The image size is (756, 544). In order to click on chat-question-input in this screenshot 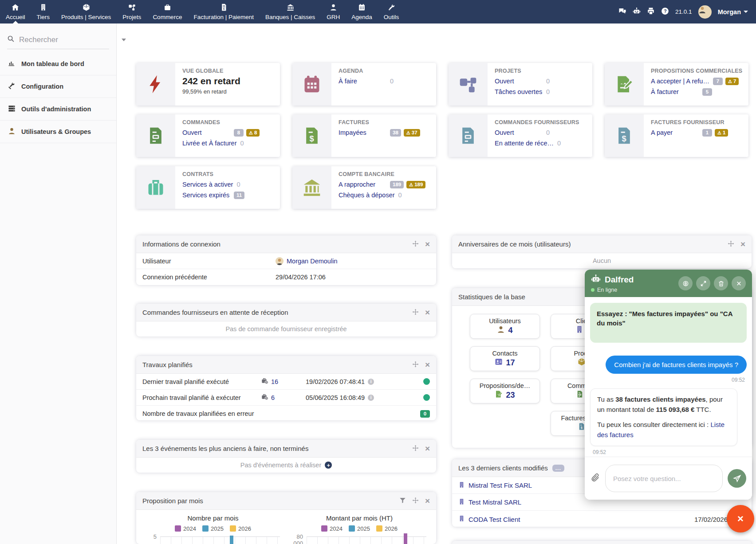, I will do `click(664, 478)`.